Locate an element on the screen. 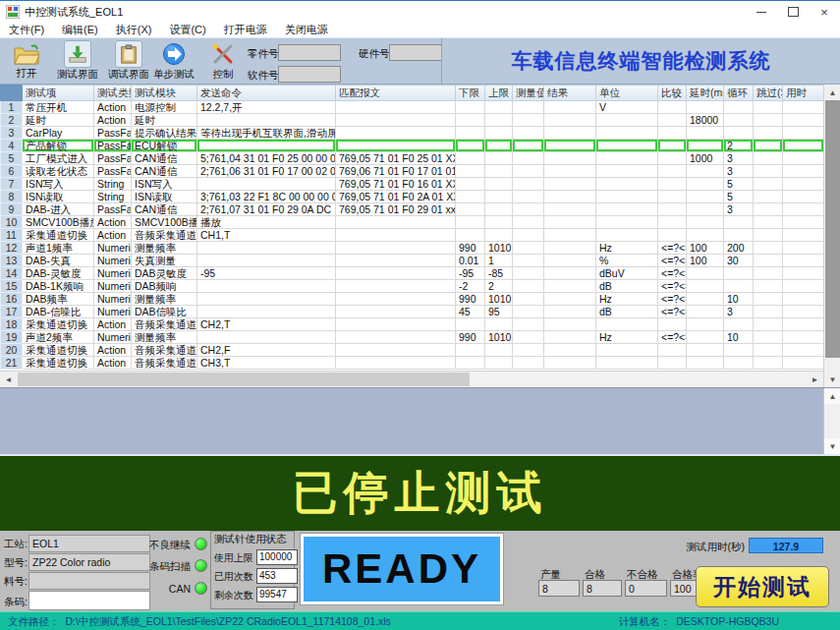 The image size is (840, 630). cell: 100 is located at coordinates (705, 261).